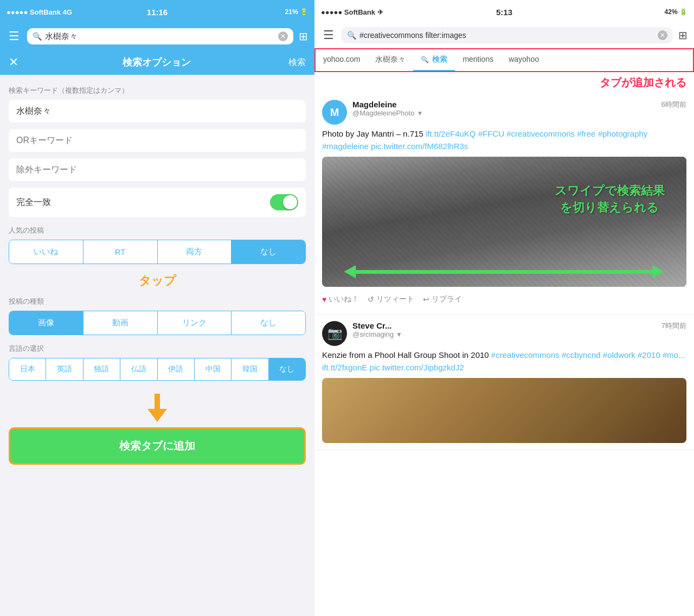 This screenshot has height=616, width=694. Describe the element at coordinates (14, 36) in the screenshot. I see `hamburger-button-left: ☰` at that location.